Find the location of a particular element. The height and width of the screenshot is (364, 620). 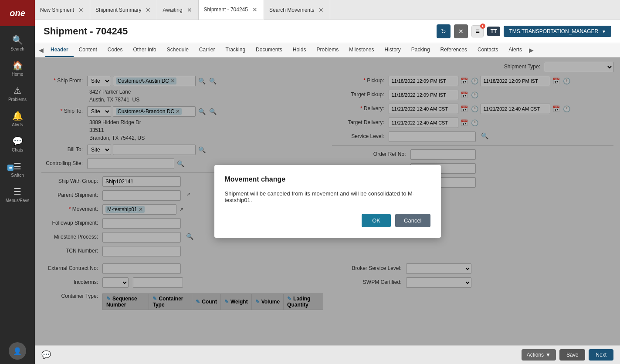

sub-tab-packing: Packing is located at coordinates (421, 50).